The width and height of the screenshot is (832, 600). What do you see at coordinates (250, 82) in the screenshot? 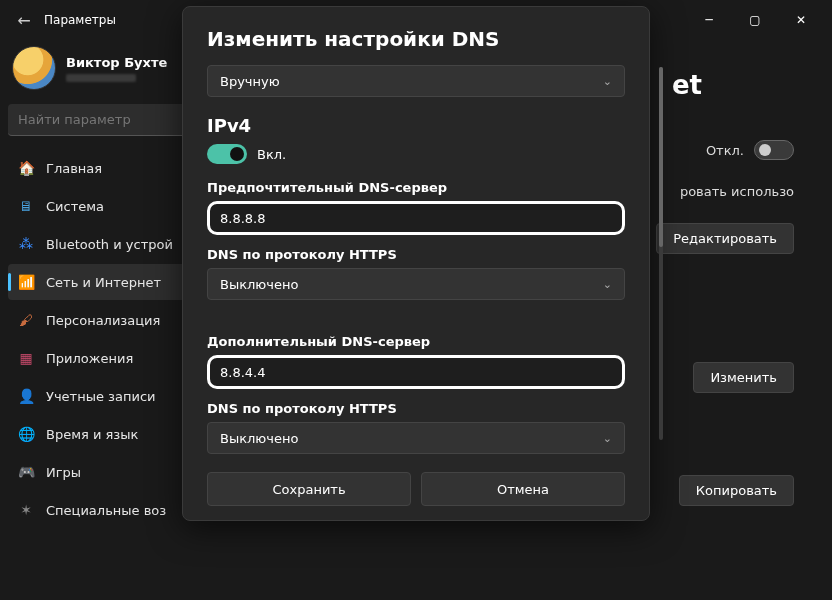
I see `select-value: Вручную` at bounding box center [250, 82].